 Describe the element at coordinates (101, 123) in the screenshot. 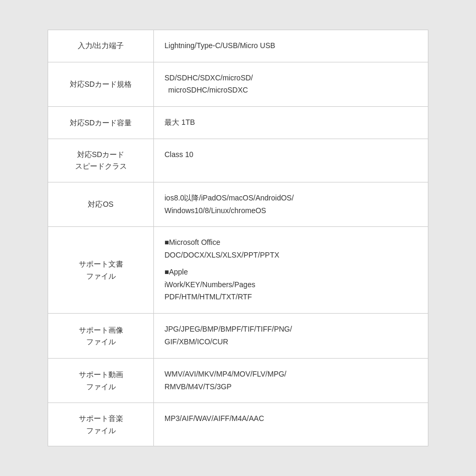

I see `label-sd-capacity: 対応SDカード容量` at that location.